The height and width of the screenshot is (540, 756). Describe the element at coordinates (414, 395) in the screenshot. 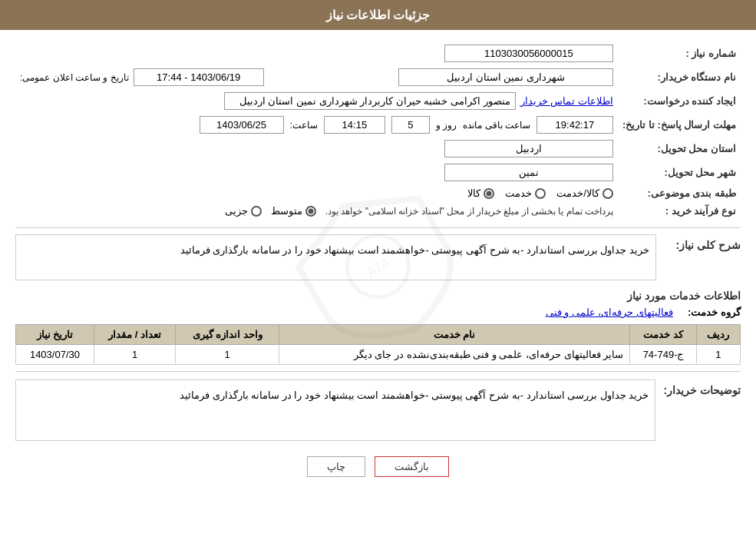

I see `buyer-notes-text: خرید جداول بررسی استاندارد -به شرح آگهی …` at that location.